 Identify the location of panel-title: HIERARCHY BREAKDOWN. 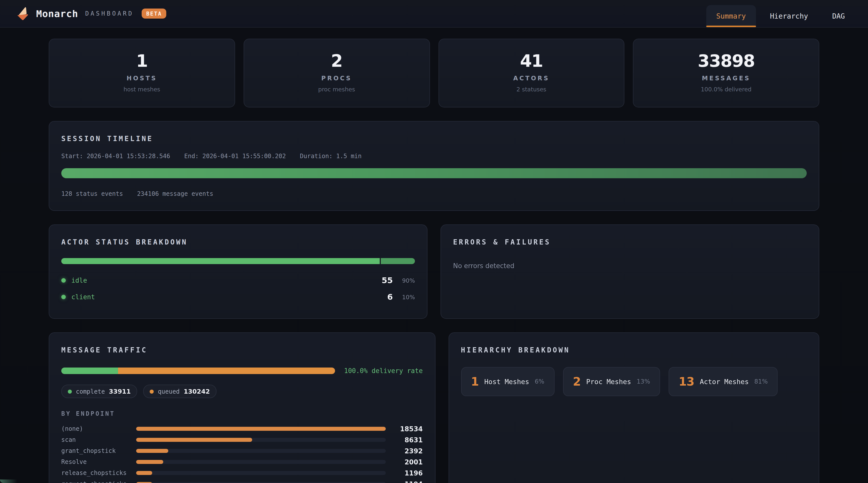
(634, 350).